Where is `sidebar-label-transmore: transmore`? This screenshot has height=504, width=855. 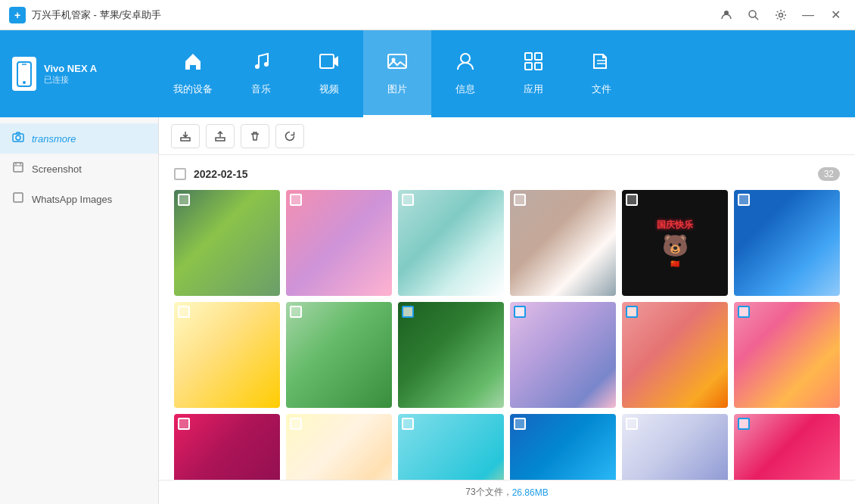 sidebar-label-transmore: transmore is located at coordinates (54, 139).